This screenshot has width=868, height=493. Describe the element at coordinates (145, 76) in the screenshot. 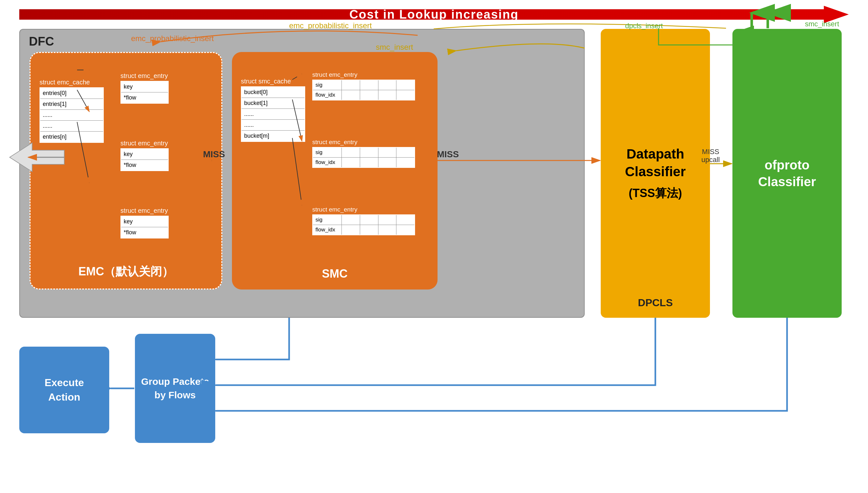

I see `emc-entry1-title: struct emc_entry` at that location.